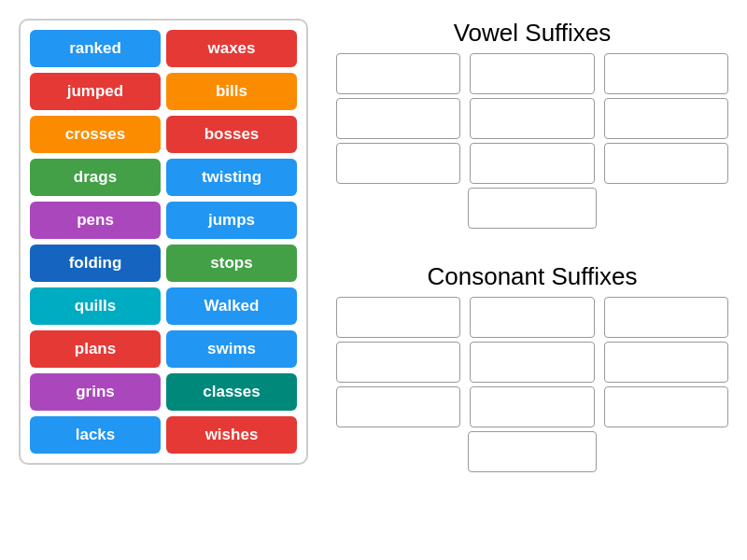 This screenshot has width=747, height=560. Describe the element at coordinates (532, 276) in the screenshot. I see `consonant-suffixes-title: Consonant Suffixes` at that location.